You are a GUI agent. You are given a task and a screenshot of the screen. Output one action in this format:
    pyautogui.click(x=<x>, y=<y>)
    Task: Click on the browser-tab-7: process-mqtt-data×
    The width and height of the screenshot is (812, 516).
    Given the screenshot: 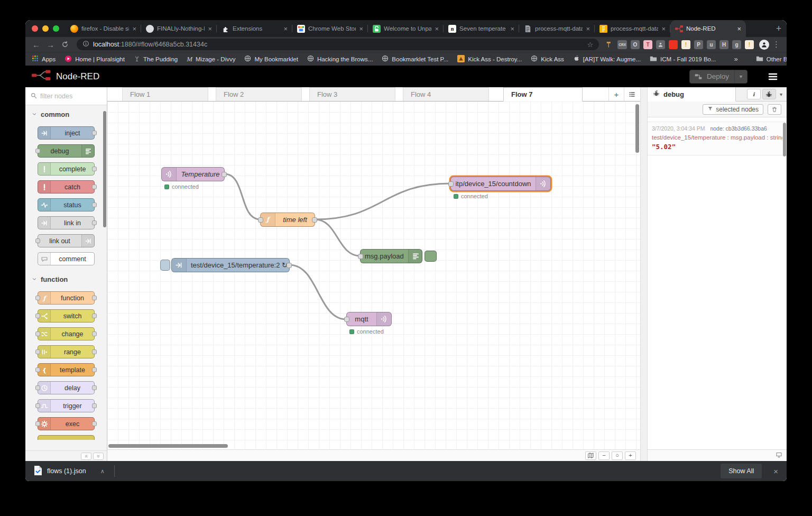 What is the action you would take?
    pyautogui.click(x=632, y=29)
    